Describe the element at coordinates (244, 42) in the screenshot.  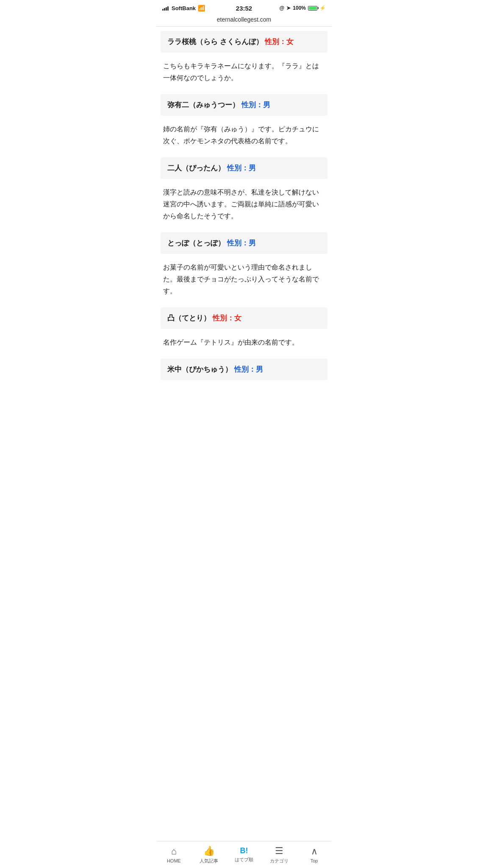
I see `entry-card-lala: ララ桜桃（らら さくらんぼ） 性別：女` at that location.